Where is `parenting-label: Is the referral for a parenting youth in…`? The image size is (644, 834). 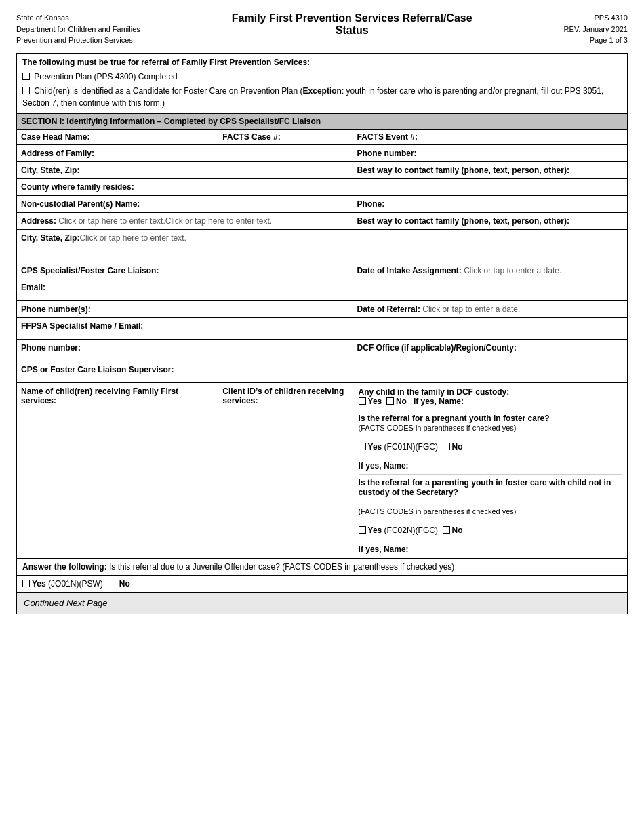
parenting-label: Is the referral for a parenting youth in… is located at coordinates (485, 488).